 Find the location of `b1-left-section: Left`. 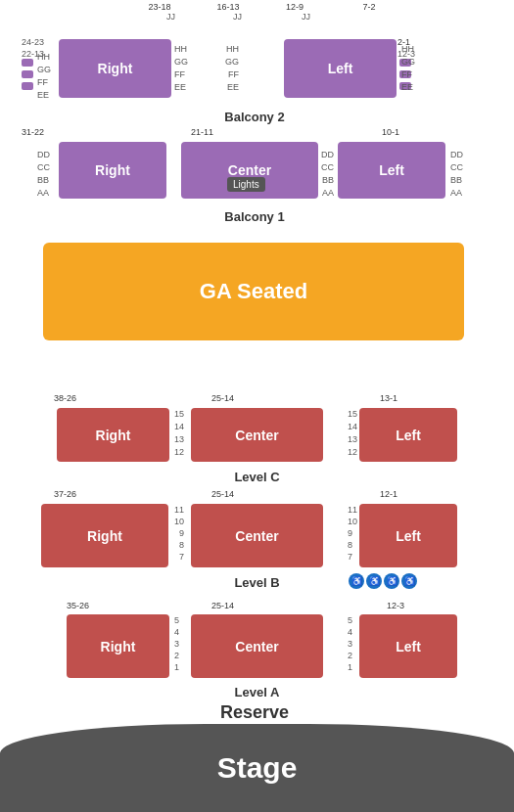

b1-left-section: Left is located at coordinates (392, 170).